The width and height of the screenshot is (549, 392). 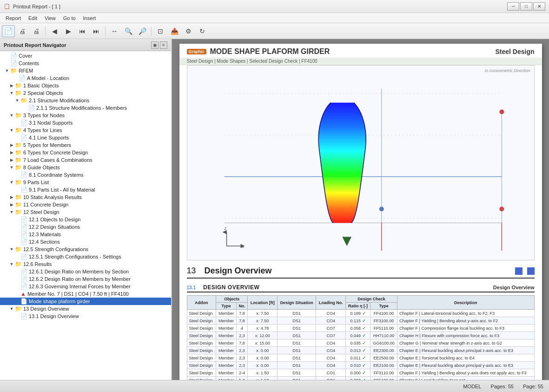 I want to click on tree-item-12-steel: ▼ 📁 12 Steel Design, so click(x=86, y=212).